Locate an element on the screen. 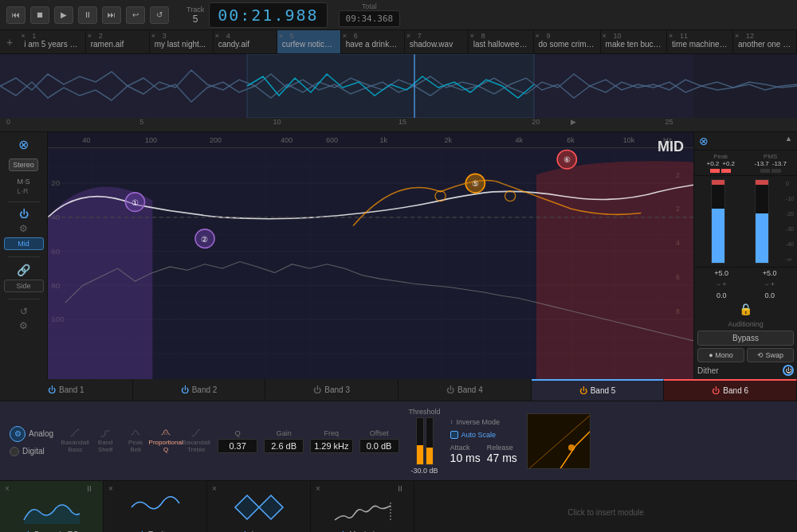  track-item-6: × 6 have a drink.aif is located at coordinates (373, 41).